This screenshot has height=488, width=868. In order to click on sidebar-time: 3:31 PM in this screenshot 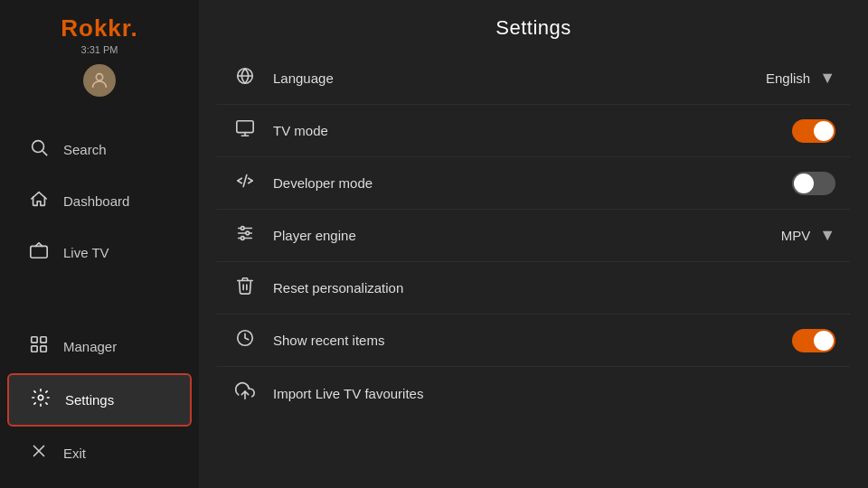, I will do `click(99, 50)`.